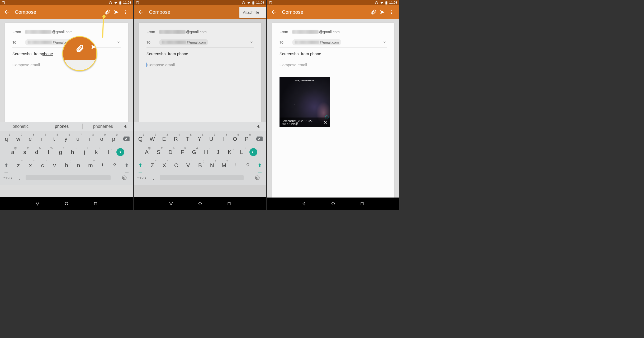 The width and height of the screenshot is (644, 338). Describe the element at coordinates (325, 122) in the screenshot. I see `remove-attachment-button` at that location.